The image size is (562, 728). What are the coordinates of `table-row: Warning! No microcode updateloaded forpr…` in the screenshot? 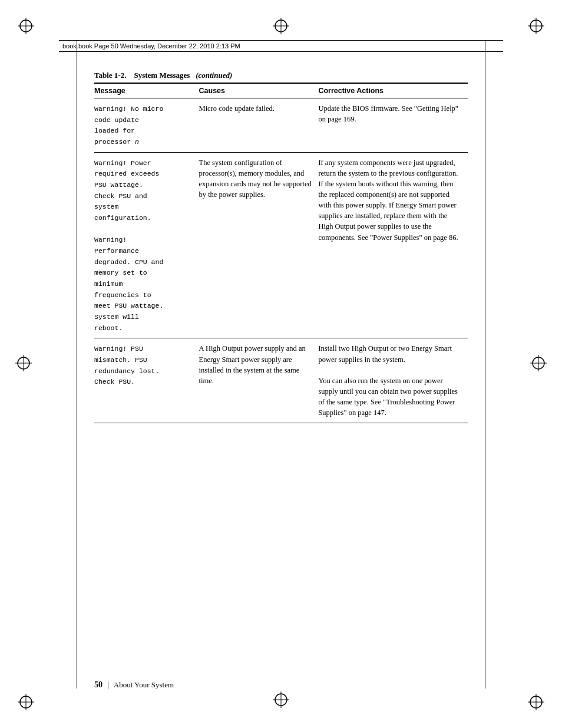 It's located at (281, 126).